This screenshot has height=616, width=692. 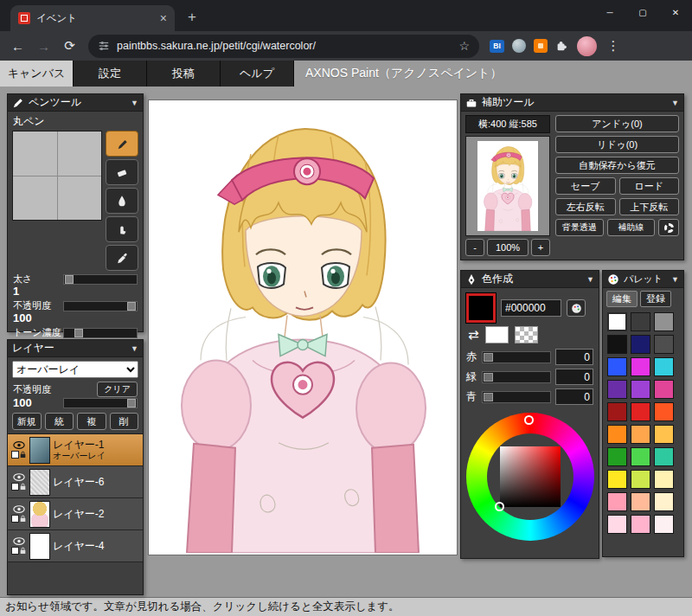 I want to click on tone-density-slider, so click(x=100, y=333).